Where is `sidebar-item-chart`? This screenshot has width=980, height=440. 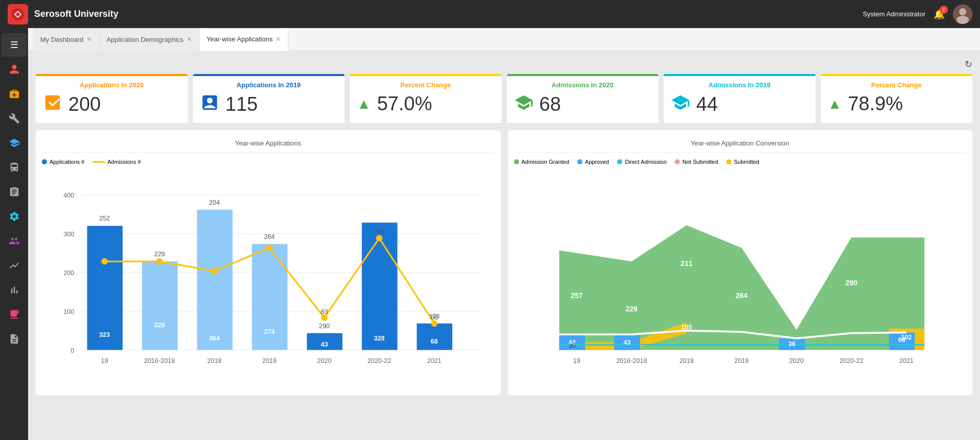 sidebar-item-chart is located at coordinates (14, 290).